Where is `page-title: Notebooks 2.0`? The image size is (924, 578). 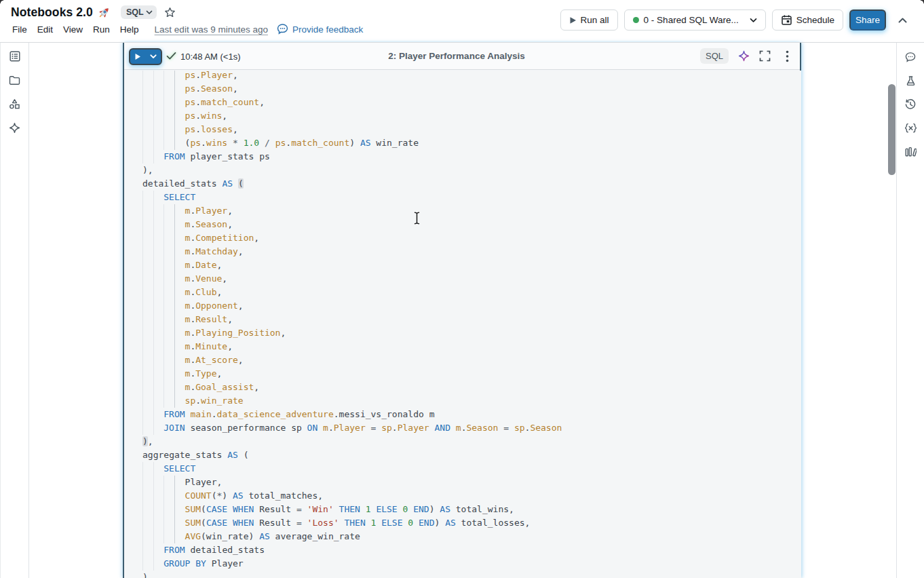
page-title: Notebooks 2.0 is located at coordinates (52, 12).